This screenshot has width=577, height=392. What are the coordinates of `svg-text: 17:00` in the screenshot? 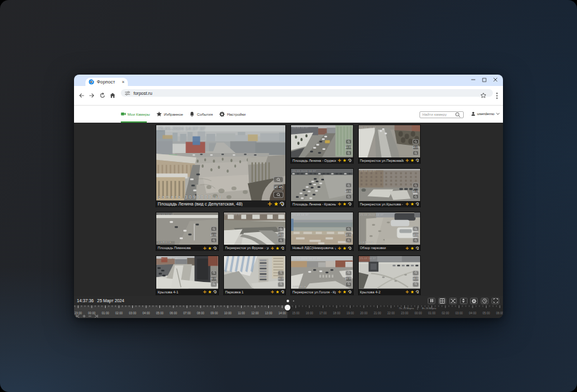 It's located at (323, 314).